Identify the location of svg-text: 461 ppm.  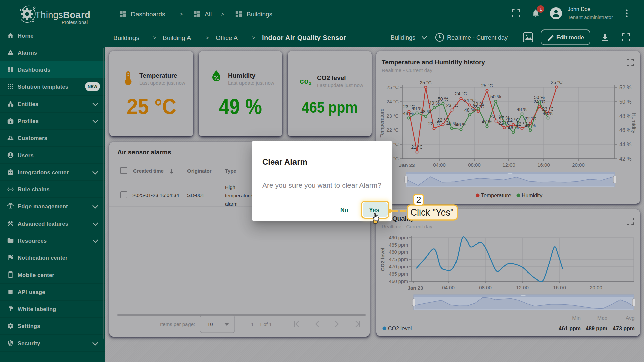
(570, 328).